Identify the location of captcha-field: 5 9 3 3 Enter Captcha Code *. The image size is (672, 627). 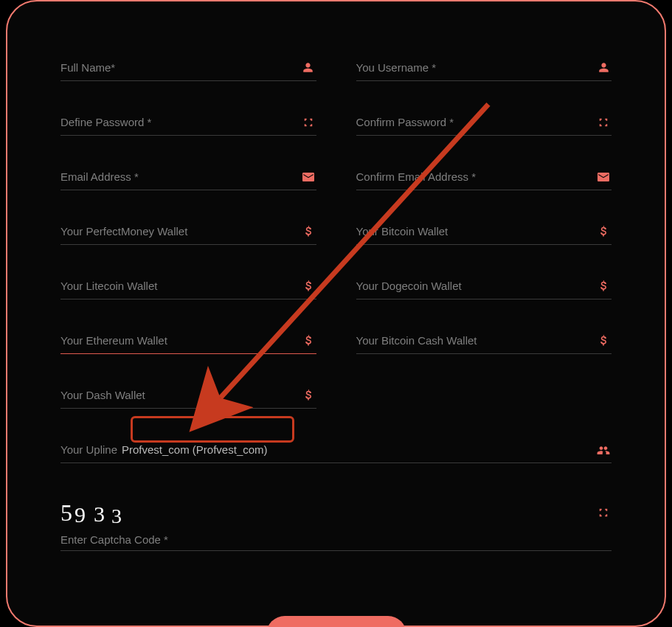
(336, 521).